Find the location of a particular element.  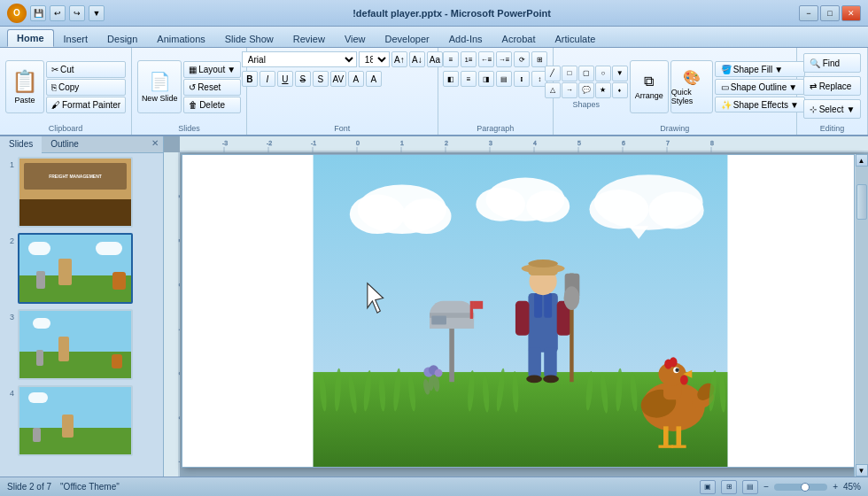

highlight-btn: A is located at coordinates (374, 79).